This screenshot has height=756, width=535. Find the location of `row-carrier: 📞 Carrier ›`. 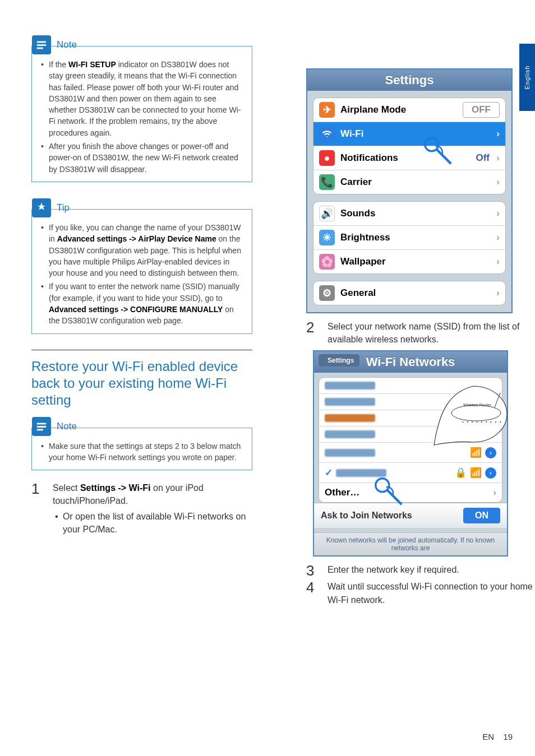

row-carrier: 📞 Carrier › is located at coordinates (409, 182).